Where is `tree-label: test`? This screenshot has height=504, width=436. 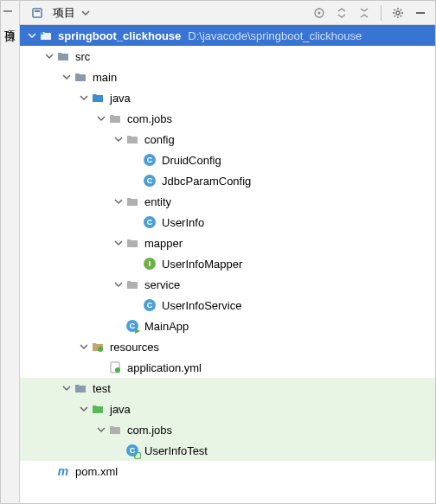
tree-label: test is located at coordinates (102, 389).